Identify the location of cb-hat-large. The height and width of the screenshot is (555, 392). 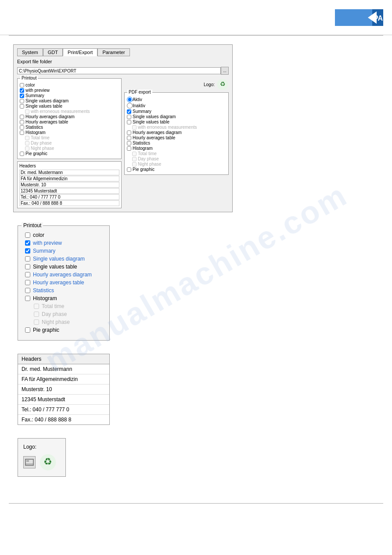
(28, 283).